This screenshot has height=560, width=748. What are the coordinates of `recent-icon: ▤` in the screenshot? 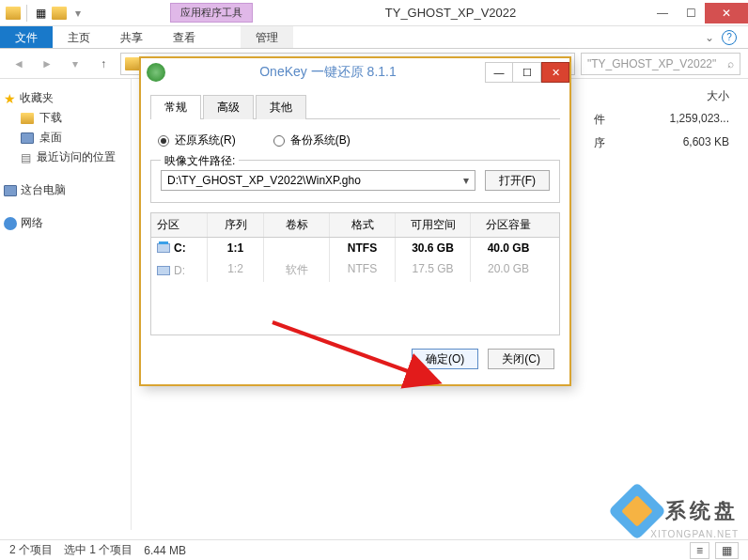 It's located at (26, 158).